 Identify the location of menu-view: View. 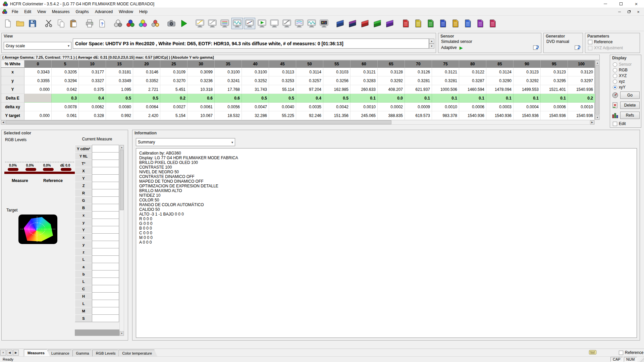
(42, 12).